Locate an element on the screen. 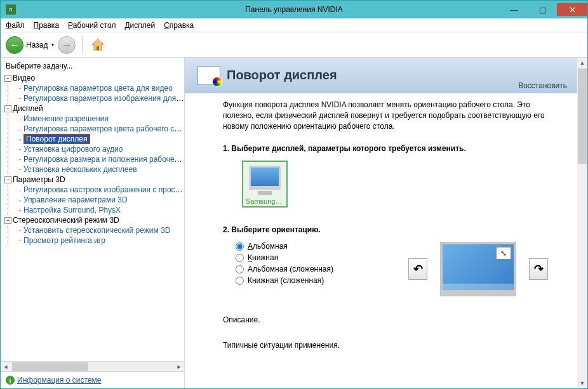 The image size is (588, 389). tree-item: Регулировка параметров цвета рабочего ст… is located at coordinates (102, 129).